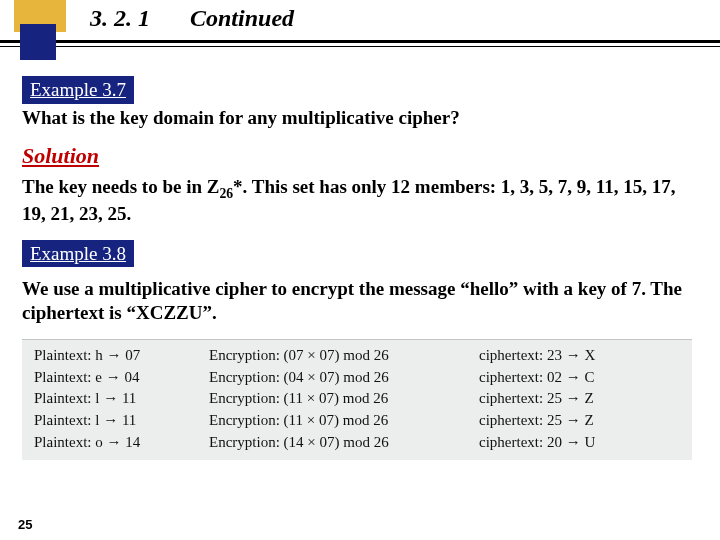  What do you see at coordinates (120, 18) in the screenshot?
I see `section-number: 3. 2. 1` at bounding box center [120, 18].